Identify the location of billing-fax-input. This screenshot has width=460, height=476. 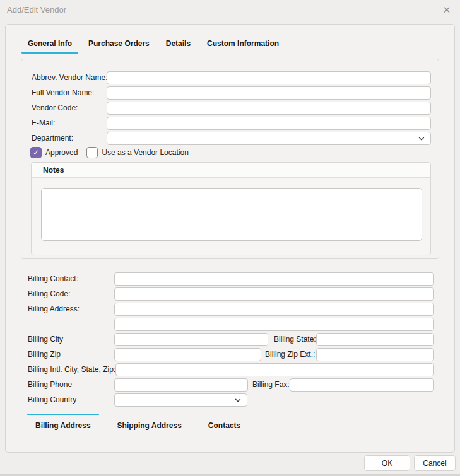
(362, 385).